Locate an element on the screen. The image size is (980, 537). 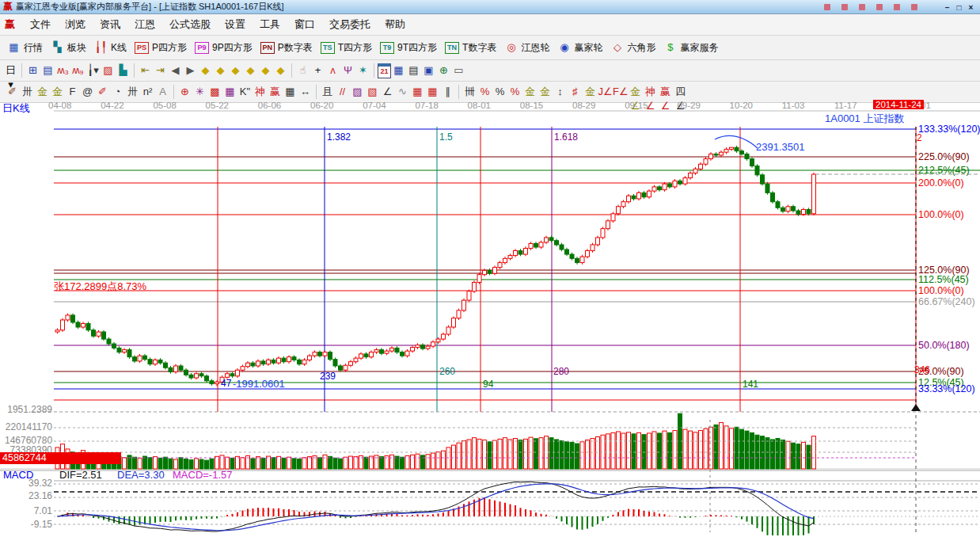
macd-axis-label: 7.01 is located at coordinates (28, 512).